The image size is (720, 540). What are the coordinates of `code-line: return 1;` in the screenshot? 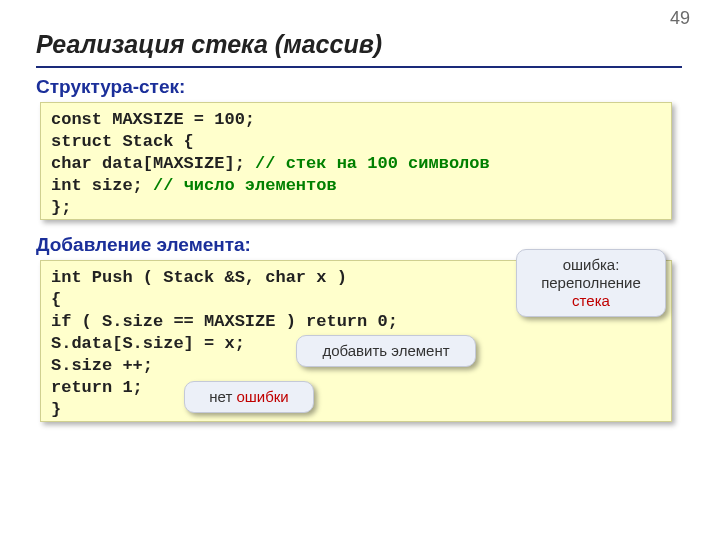 It's located at (356, 388).